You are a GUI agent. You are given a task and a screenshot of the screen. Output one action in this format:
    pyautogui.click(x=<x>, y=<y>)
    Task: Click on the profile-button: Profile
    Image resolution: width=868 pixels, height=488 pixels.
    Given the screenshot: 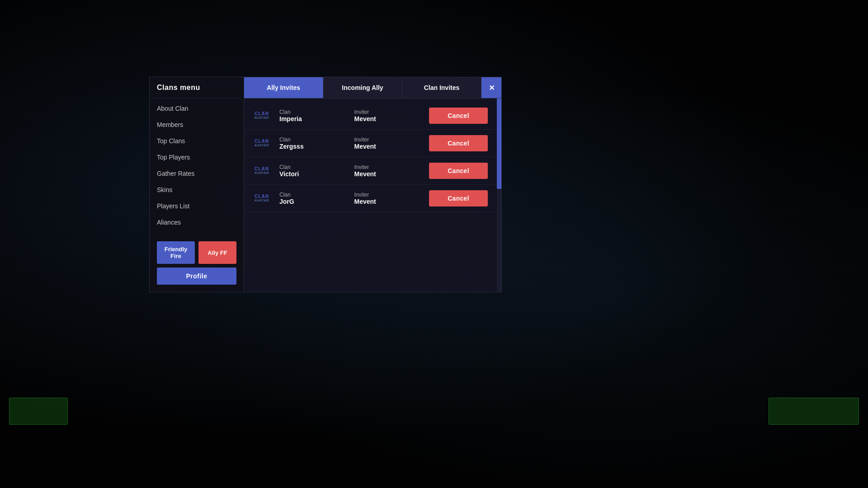 What is the action you would take?
    pyautogui.click(x=197, y=276)
    